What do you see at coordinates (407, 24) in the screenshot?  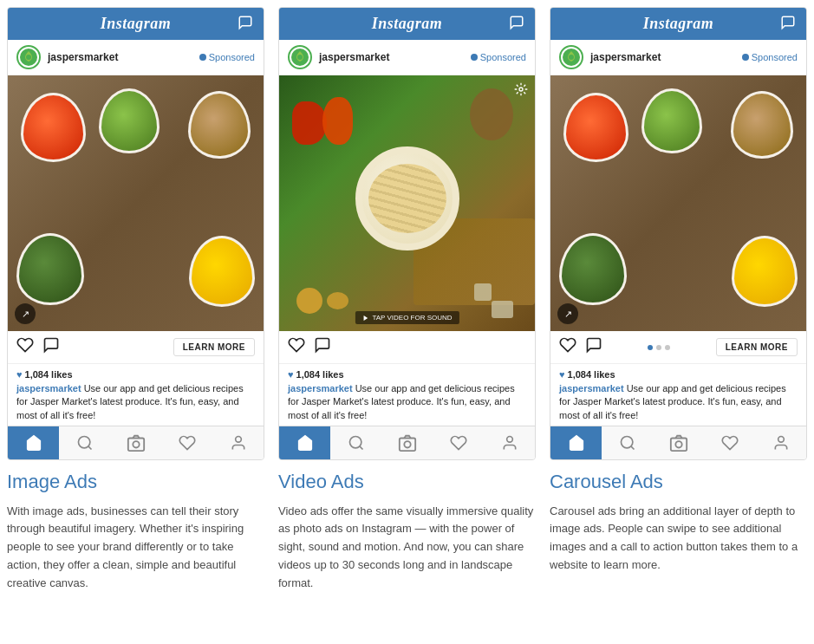 I see `ig-logo-2: Instagram` at bounding box center [407, 24].